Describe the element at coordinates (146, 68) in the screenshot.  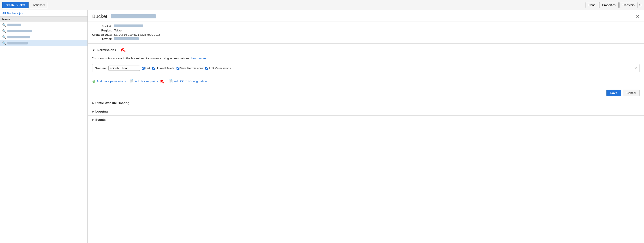
I see `list-checkbox-item: List` at that location.